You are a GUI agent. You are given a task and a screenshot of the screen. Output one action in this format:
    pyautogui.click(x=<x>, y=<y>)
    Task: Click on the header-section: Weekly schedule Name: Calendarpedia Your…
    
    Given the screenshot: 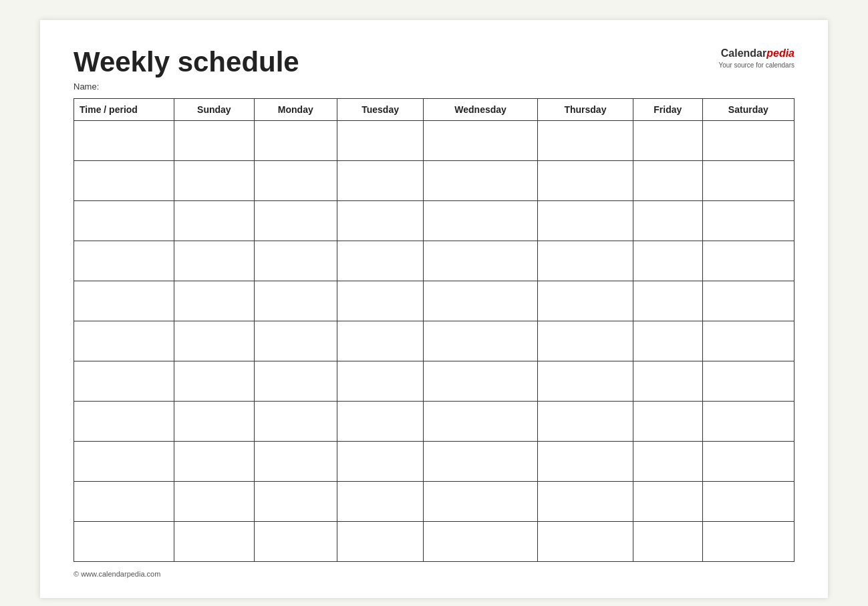 What is the action you would take?
    pyautogui.click(x=434, y=69)
    